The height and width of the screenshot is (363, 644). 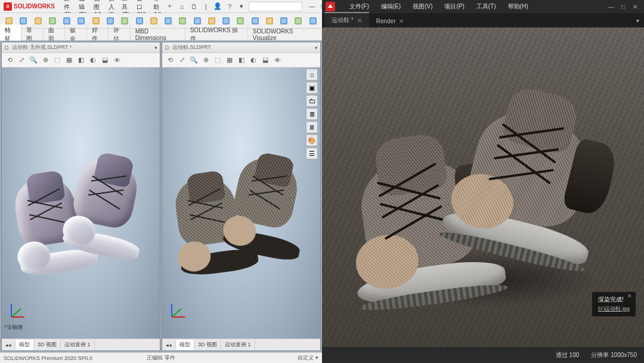 What do you see at coordinates (275, 7) in the screenshot?
I see `search-input` at bounding box center [275, 7].